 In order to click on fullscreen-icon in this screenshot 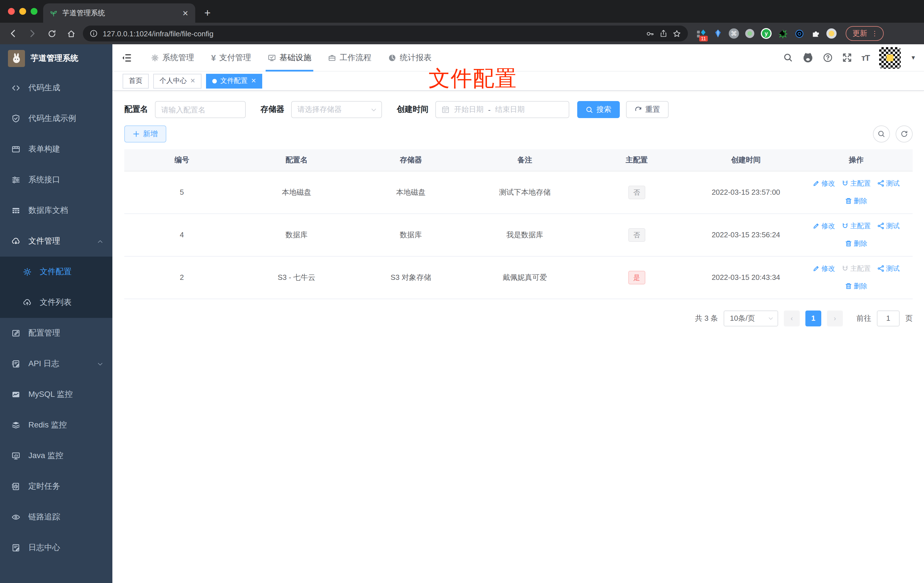, I will do `click(846, 58)`.